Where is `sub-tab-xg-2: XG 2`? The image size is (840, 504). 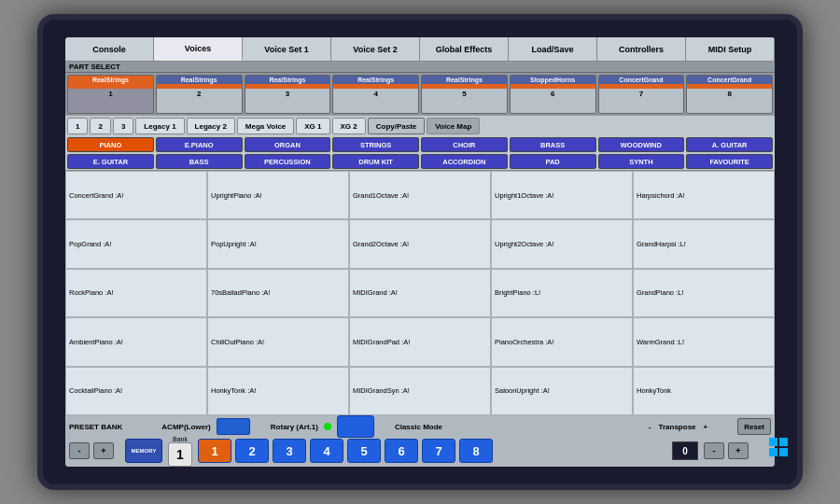 sub-tab-xg-2: XG 2 is located at coordinates (349, 126).